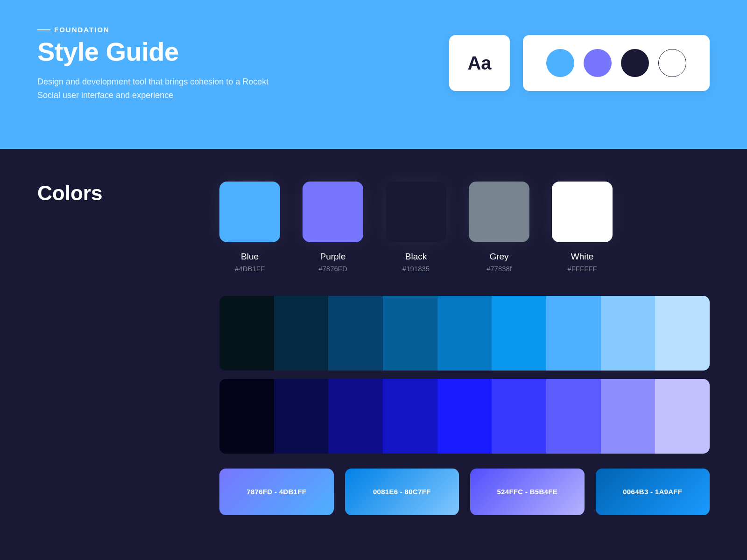 This screenshot has height=560, width=747. Describe the element at coordinates (402, 492) in the screenshot. I see `gradient-label: 0081E6 - 80C7FF` at that location.